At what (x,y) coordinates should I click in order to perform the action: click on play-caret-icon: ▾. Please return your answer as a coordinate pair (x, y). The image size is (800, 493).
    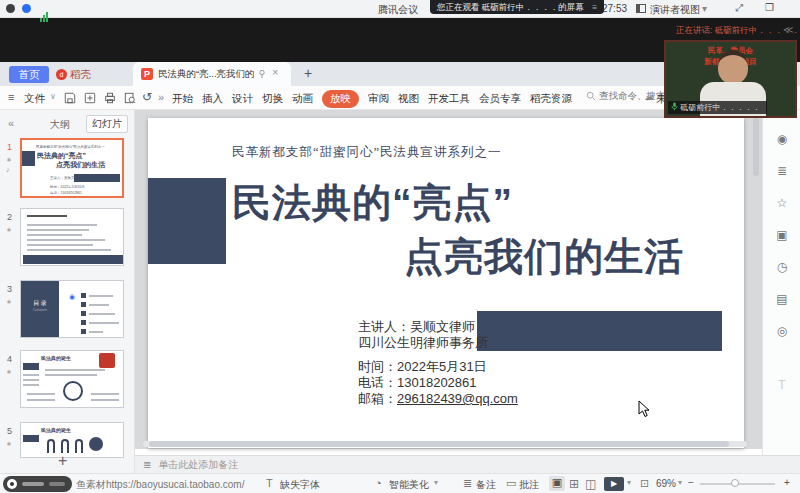
    Looking at the image, I should click on (629, 482).